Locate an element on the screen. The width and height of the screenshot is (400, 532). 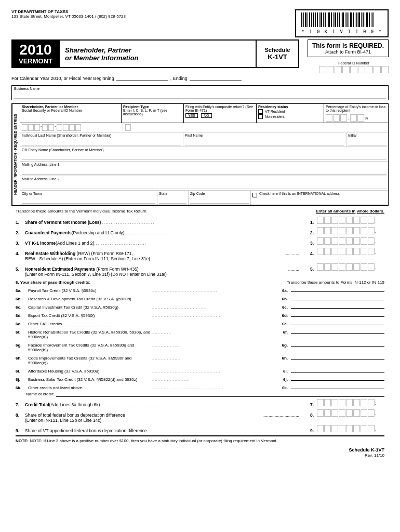
last-name-input is located at coordinates (102, 142).